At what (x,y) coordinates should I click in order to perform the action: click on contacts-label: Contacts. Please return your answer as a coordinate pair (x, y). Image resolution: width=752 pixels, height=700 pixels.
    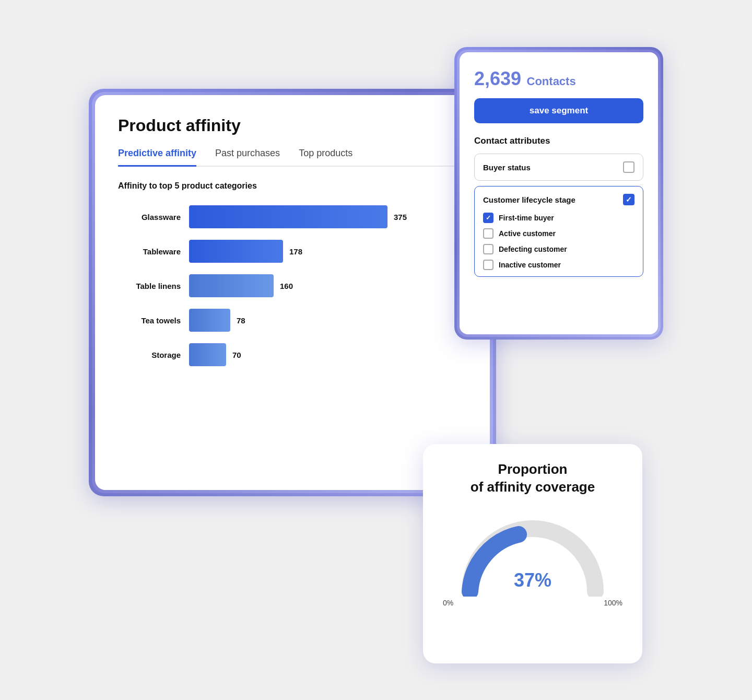
    Looking at the image, I should click on (551, 81).